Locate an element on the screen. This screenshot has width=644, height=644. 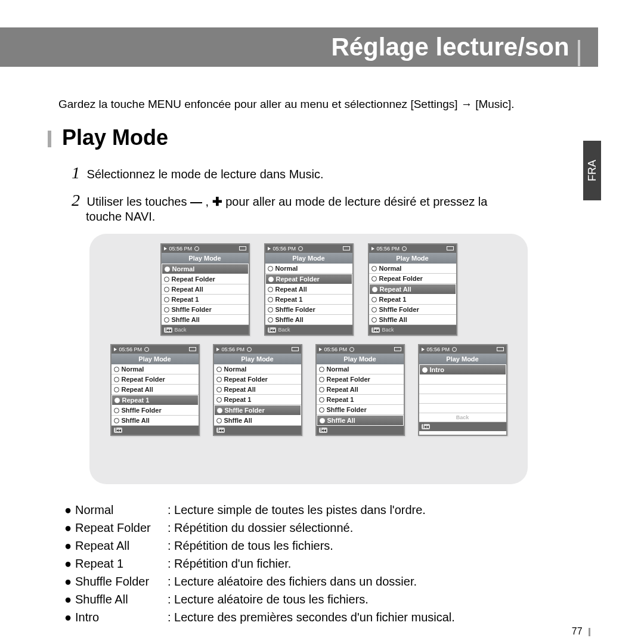
device-item: Normal is located at coordinates (258, 370).